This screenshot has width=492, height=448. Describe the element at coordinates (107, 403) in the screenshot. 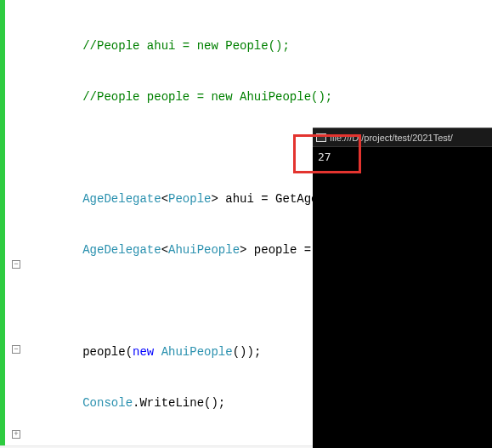

I see `type: Console` at that location.